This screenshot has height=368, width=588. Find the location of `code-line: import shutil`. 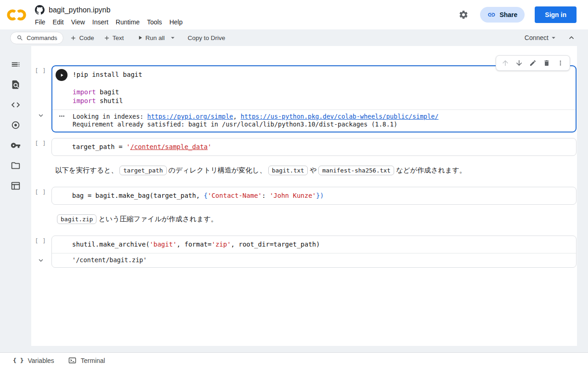

code-line: import shutil is located at coordinates (322, 101).